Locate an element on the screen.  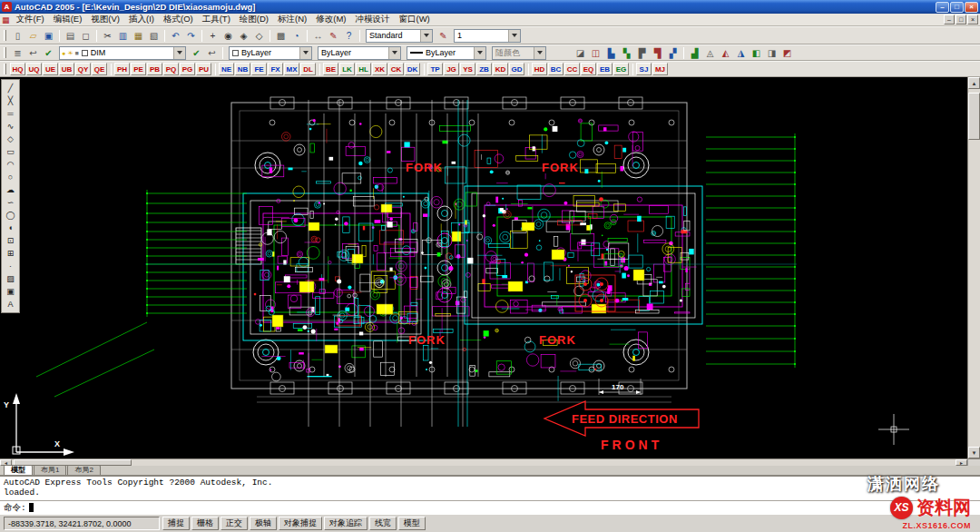
die-design-tool-3-icon: UE is located at coordinates (51, 69).